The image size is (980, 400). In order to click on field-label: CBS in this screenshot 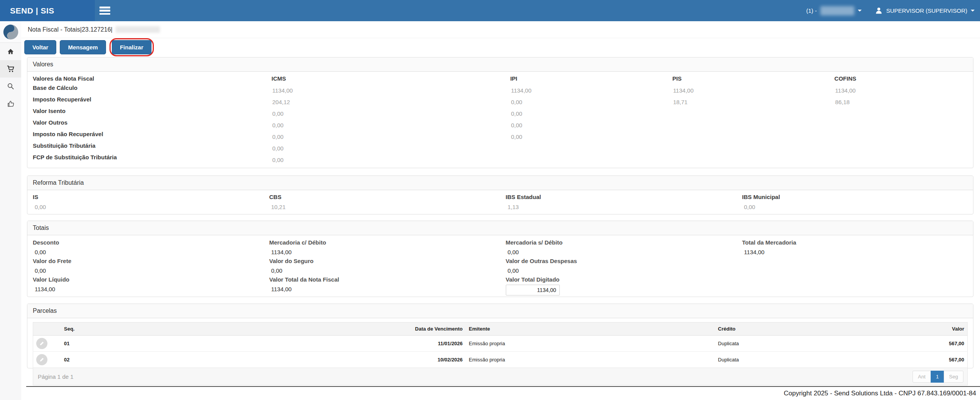, I will do `click(382, 197)`.